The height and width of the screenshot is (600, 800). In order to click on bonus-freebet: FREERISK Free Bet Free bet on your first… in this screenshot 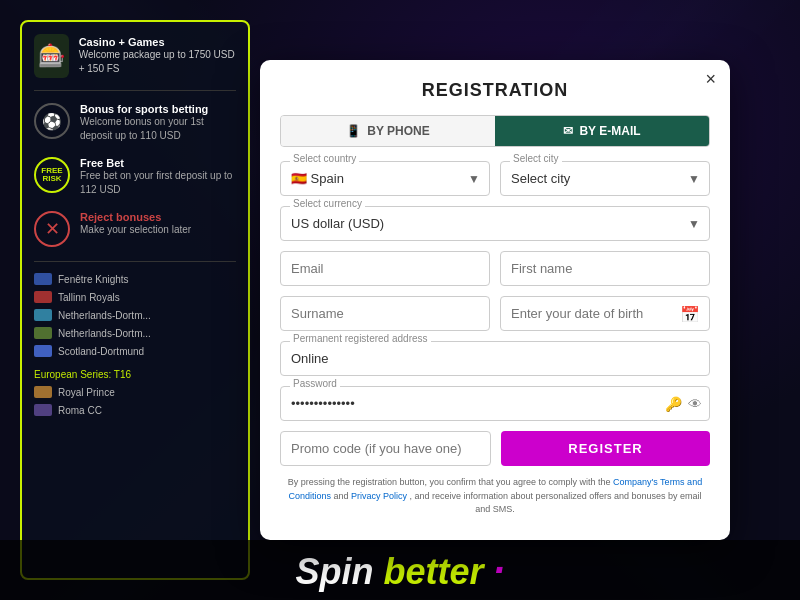, I will do `click(135, 177)`.